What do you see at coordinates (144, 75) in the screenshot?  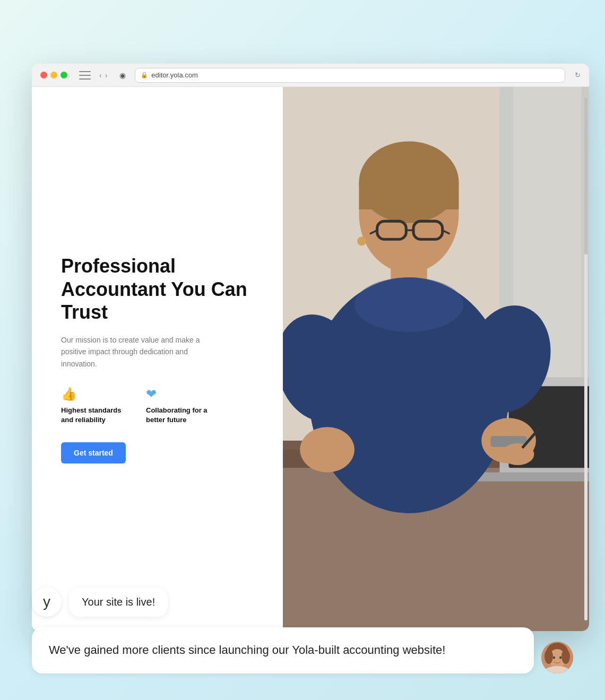 I see `lock-icon: 🔒` at bounding box center [144, 75].